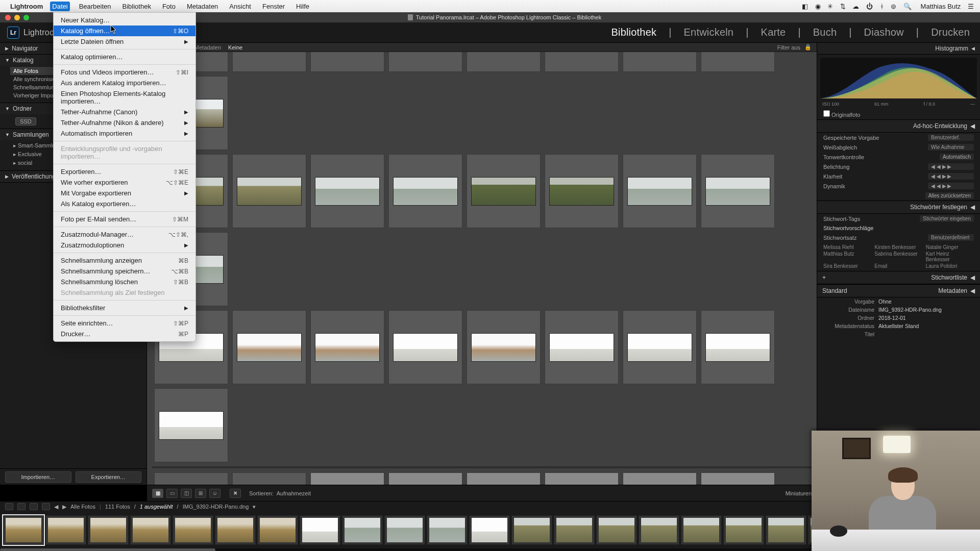  I want to click on menu-item: Zusatzmoduloptionen▶, so click(125, 245).